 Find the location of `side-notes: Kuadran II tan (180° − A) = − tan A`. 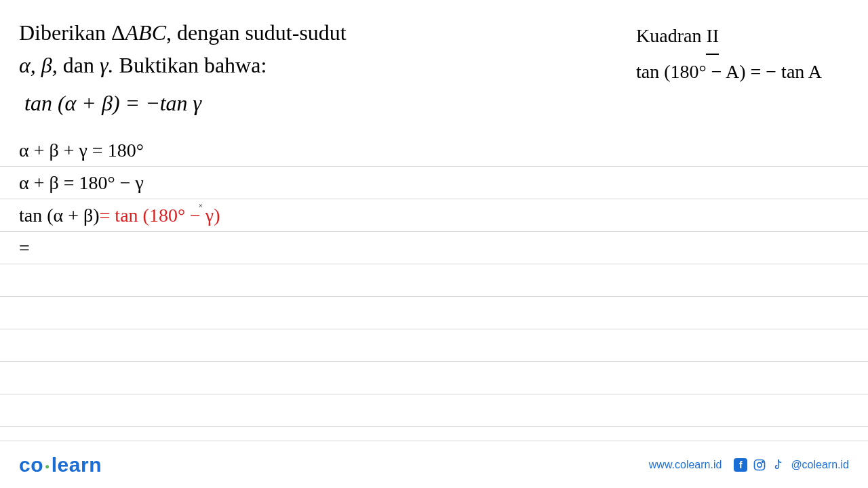

side-notes: Kuadran II tan (180° − A) = − tan A is located at coordinates (743, 53).